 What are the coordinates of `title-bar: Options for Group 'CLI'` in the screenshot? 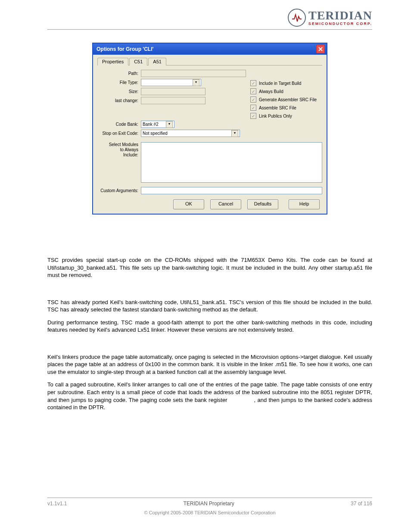 It's located at (210, 49).